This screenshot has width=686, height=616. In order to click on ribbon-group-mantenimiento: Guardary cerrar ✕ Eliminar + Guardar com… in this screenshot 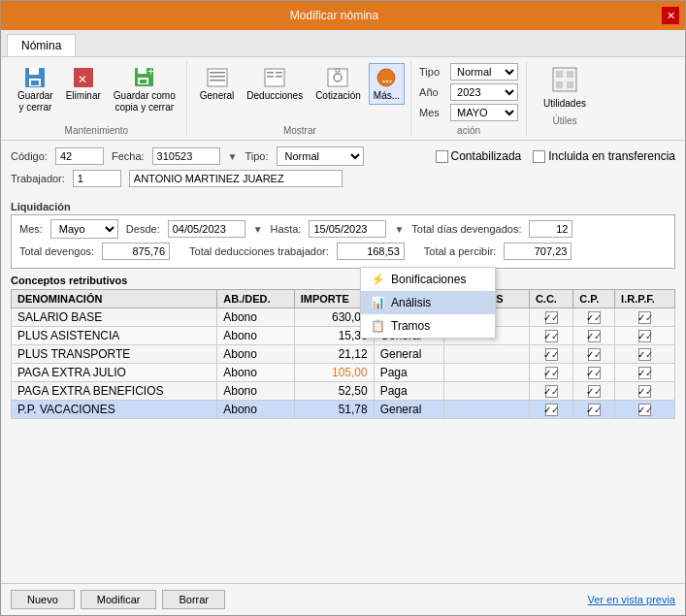, I will do `click(97, 99)`.